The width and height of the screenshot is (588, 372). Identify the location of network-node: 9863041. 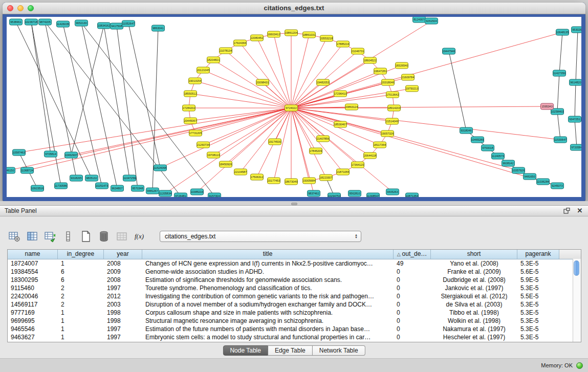
(159, 28).